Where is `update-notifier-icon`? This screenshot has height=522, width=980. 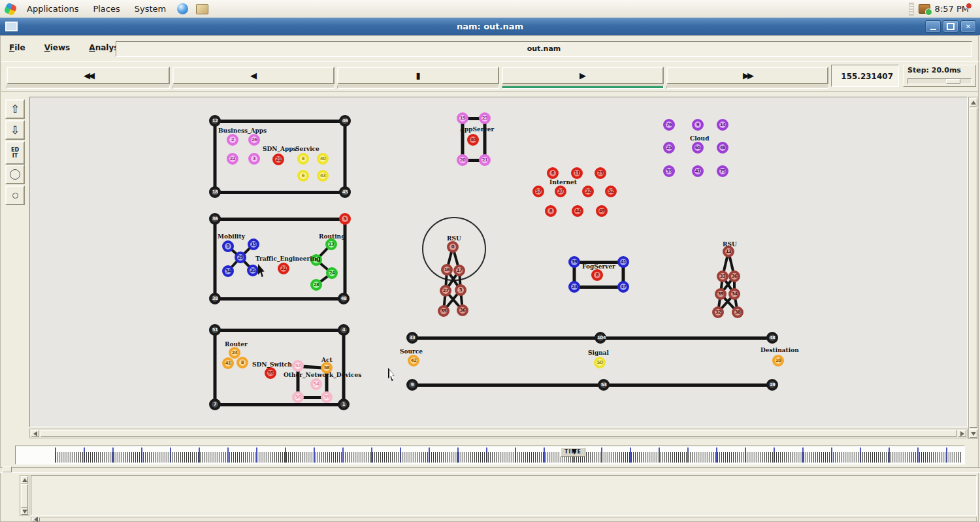 update-notifier-icon is located at coordinates (924, 9).